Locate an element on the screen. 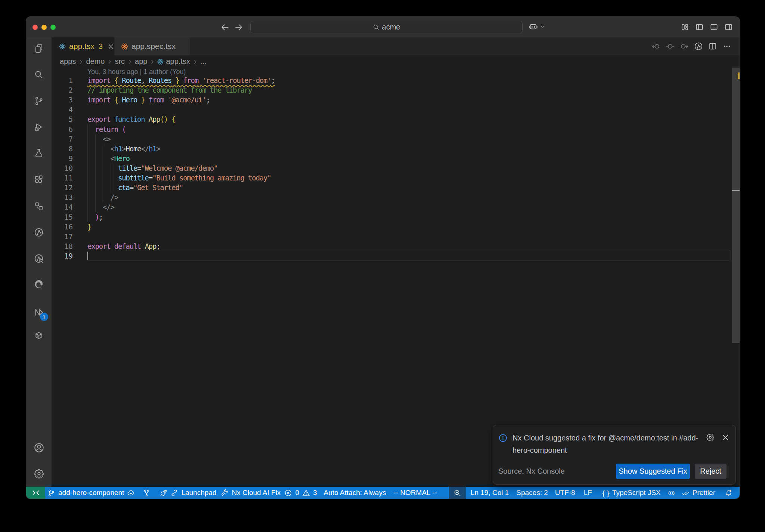 The image size is (765, 532). status-item-nx-cloud-fix: Nx Cloud AI Fix is located at coordinates (251, 493).